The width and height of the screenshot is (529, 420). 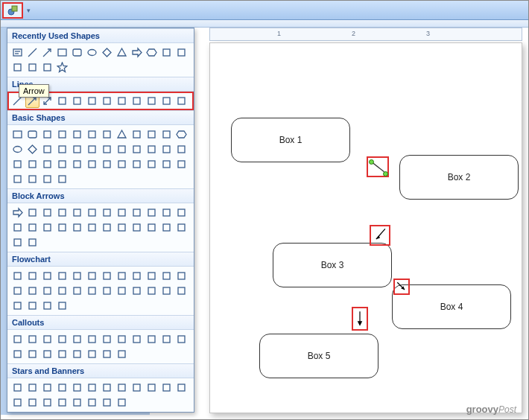 What do you see at coordinates (107, 213) in the screenshot?
I see `quad-arrow-icon` at bounding box center [107, 213].